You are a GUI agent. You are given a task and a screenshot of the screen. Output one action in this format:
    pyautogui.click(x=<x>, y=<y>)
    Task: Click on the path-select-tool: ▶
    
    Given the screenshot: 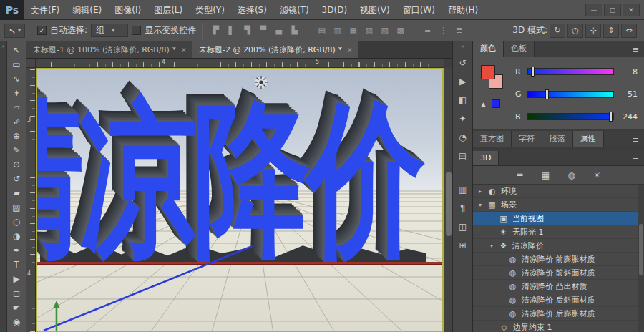 What is the action you would take?
    pyautogui.click(x=17, y=279)
    